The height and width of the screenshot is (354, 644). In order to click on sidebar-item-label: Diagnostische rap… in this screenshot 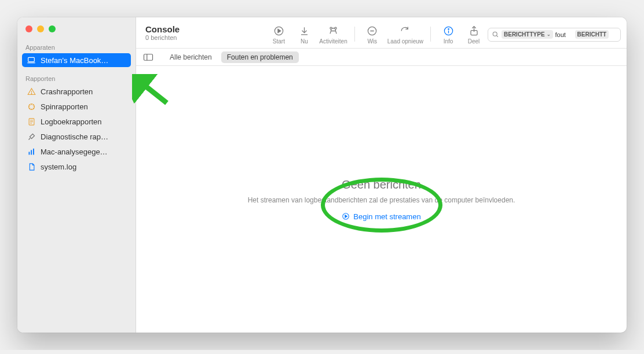, I will do `click(83, 137)`.